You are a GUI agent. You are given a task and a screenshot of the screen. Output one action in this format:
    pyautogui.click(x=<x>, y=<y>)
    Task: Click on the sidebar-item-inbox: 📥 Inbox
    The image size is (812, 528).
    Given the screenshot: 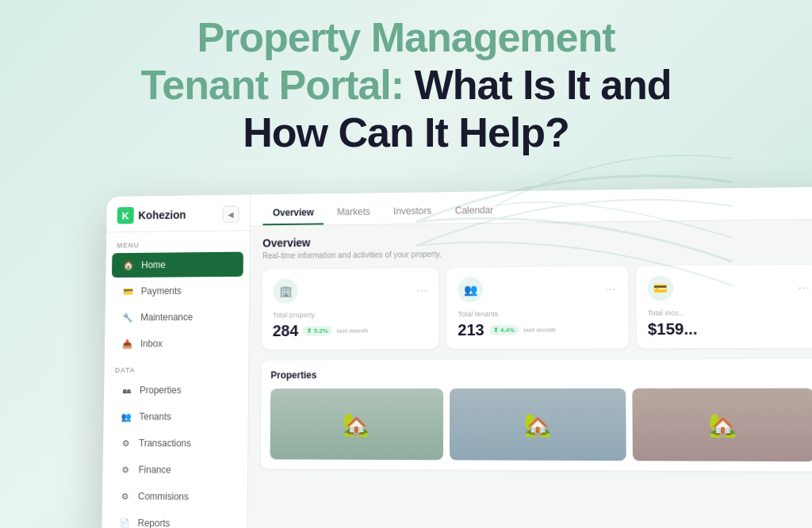 What is the action you would take?
    pyautogui.click(x=176, y=343)
    